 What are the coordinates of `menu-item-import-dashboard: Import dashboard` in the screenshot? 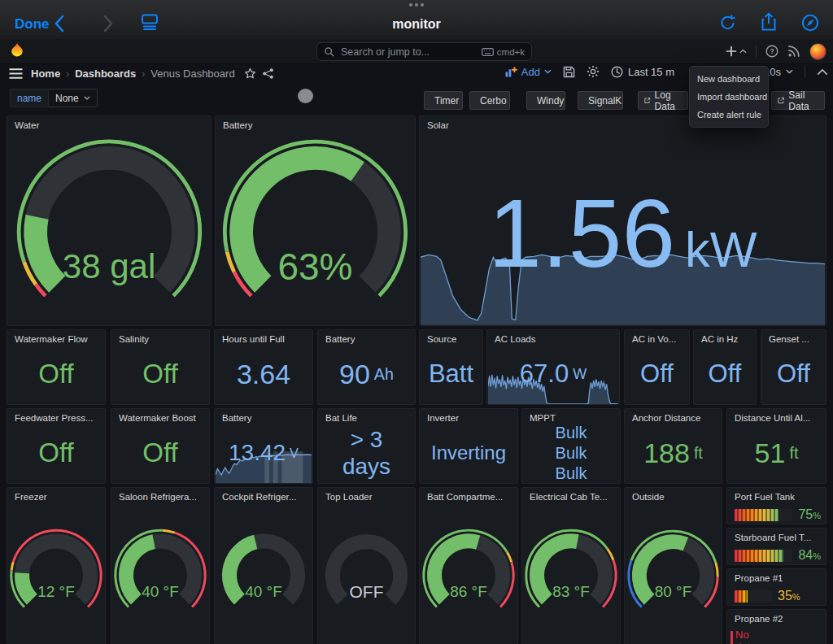 It's located at (729, 97).